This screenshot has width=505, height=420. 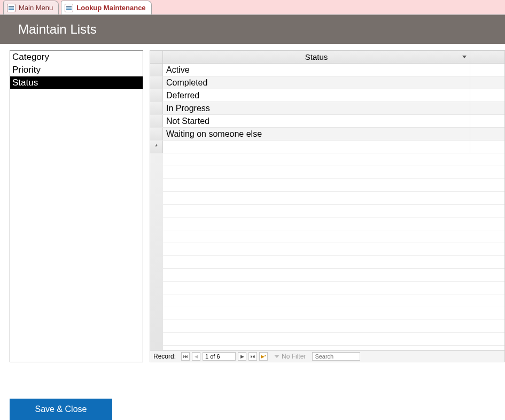 I want to click on nav-last-icon: ⏭, so click(x=253, y=356).